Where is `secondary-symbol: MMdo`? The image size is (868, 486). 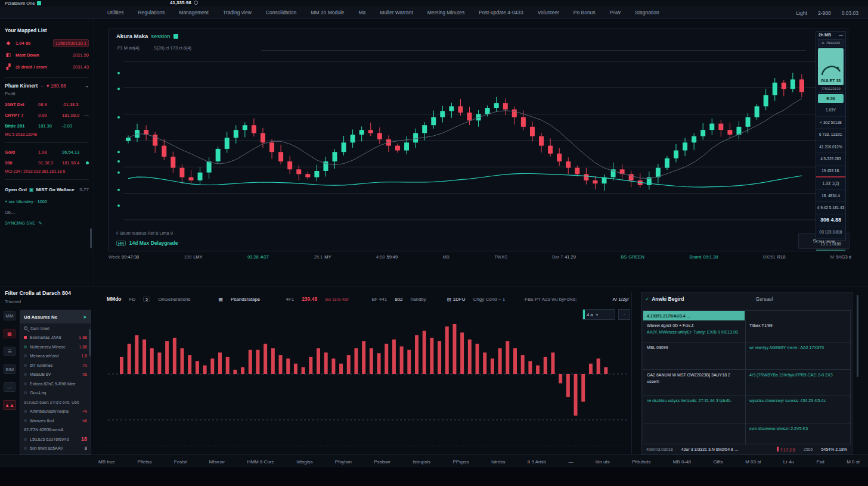
secondary-symbol: MMdo is located at coordinates (114, 299).